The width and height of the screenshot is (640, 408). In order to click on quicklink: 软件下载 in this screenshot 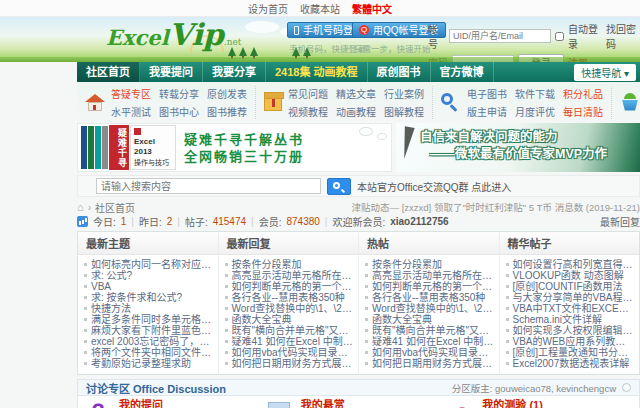, I will do `click(535, 94)`.